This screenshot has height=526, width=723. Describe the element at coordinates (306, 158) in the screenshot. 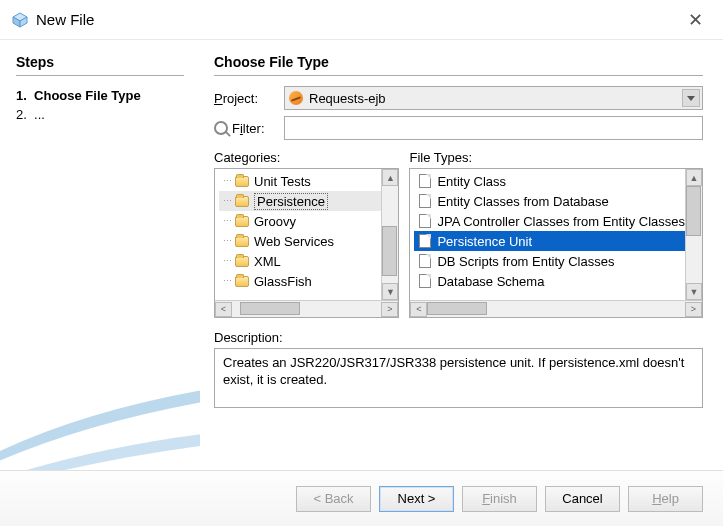

I see `categories-label: Categories:` at that location.